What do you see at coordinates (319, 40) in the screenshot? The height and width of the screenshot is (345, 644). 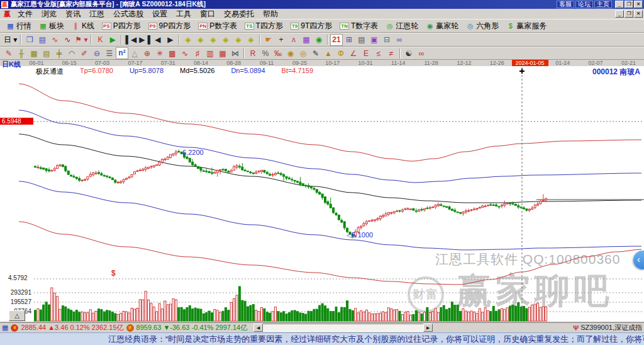 I see `tool-circle-tool: ◉` at bounding box center [319, 40].